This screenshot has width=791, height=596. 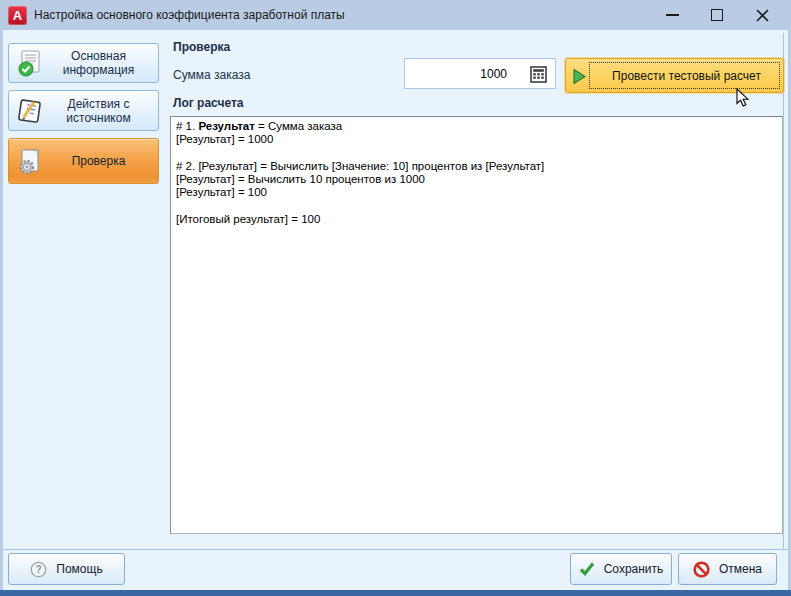 What do you see at coordinates (104, 161) in the screenshot?
I see `sidebar-item-label: Проверка` at bounding box center [104, 161].